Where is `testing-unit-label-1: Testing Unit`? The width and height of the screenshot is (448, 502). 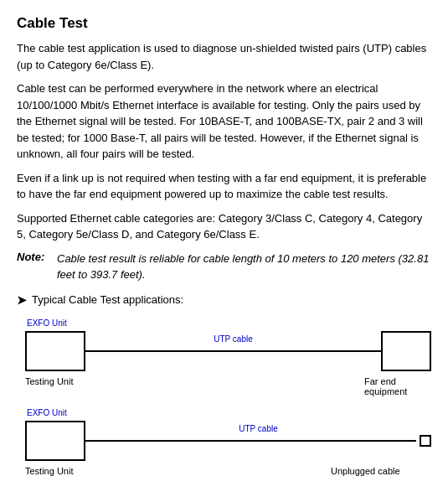 testing-unit-label-1: Testing Unit is located at coordinates (59, 381).